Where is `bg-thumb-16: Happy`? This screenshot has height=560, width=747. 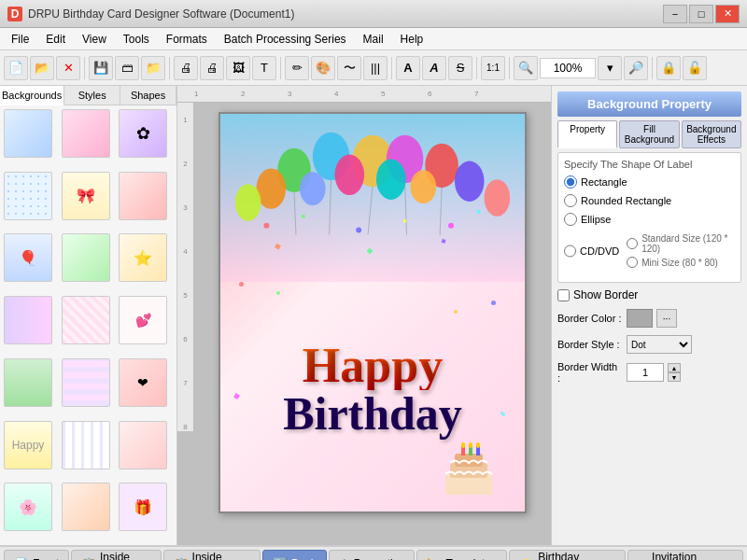 bg-thumb-16: Happy is located at coordinates (28, 445).